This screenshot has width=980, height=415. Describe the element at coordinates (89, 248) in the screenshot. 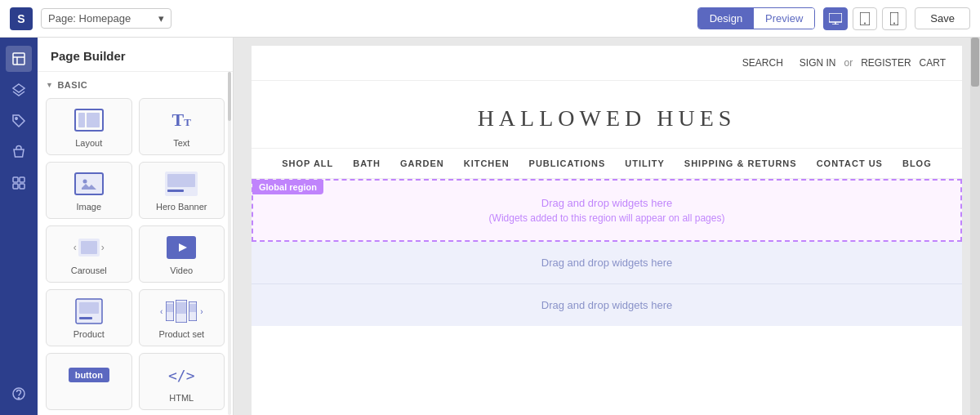

I see `carousel-icon: ‹ ›` at that location.